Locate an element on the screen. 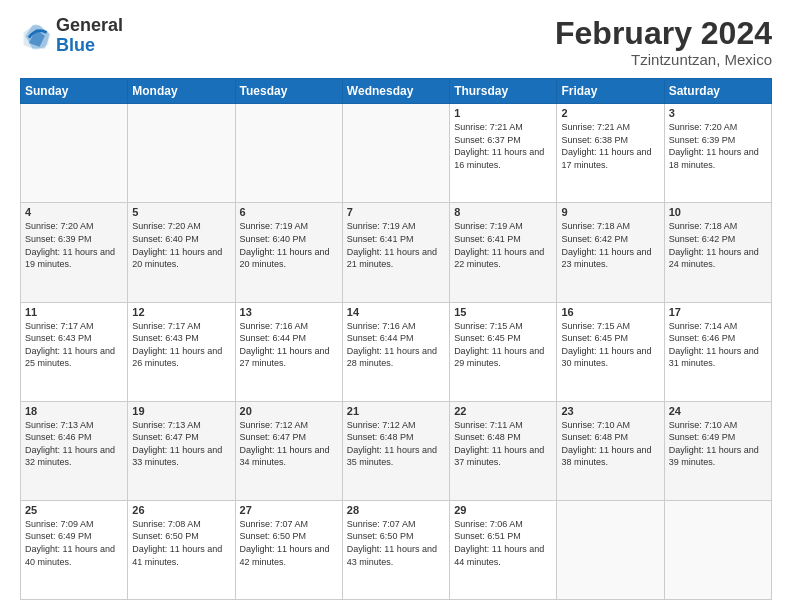 This screenshot has width=792, height=612. logo-icon is located at coordinates (36, 36).